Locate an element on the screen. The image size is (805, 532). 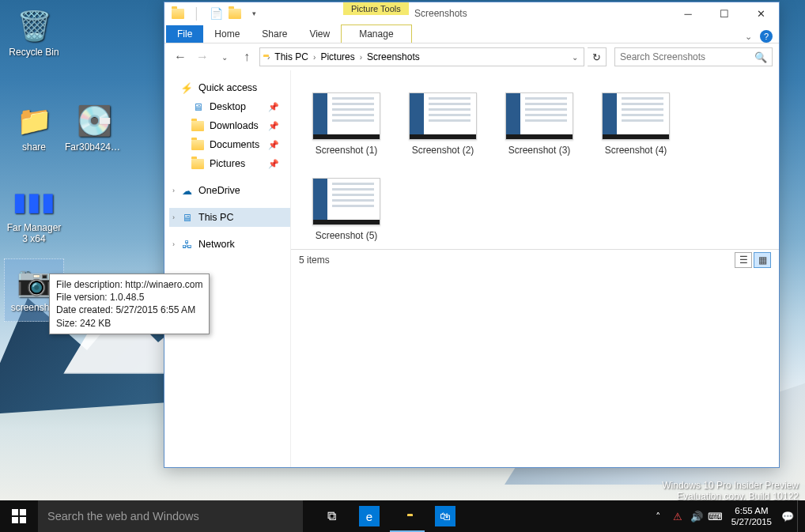
file-item: Screenshot (1) is located at coordinates (346, 124).